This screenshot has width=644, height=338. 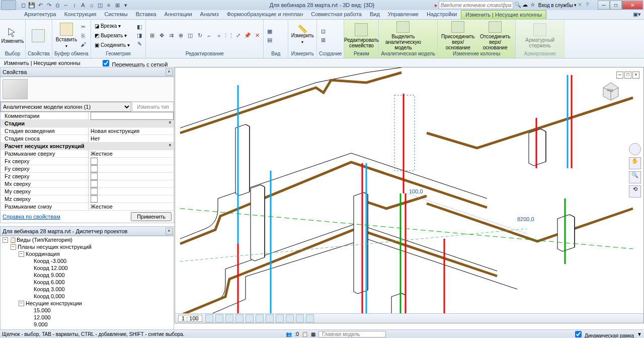 I want to click on attach-top-base-button: Присоединить верх/основание, so click(x=458, y=36).